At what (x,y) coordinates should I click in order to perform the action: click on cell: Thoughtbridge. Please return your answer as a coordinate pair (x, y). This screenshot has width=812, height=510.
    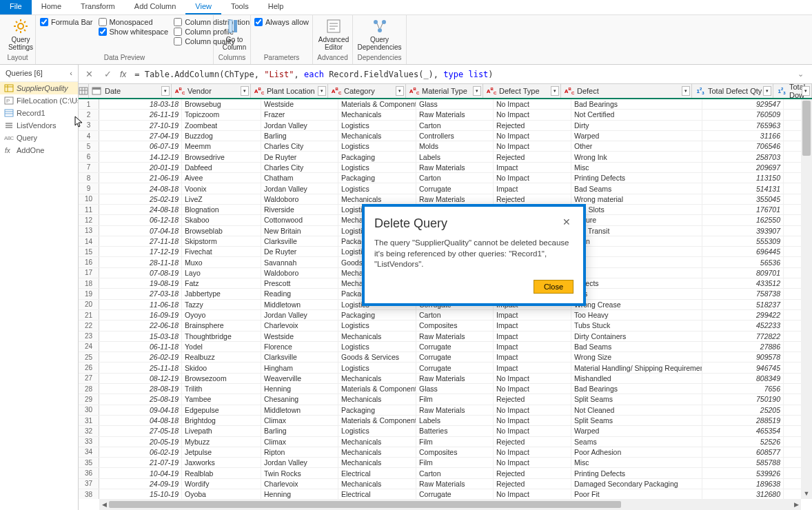
    Looking at the image, I should click on (222, 336).